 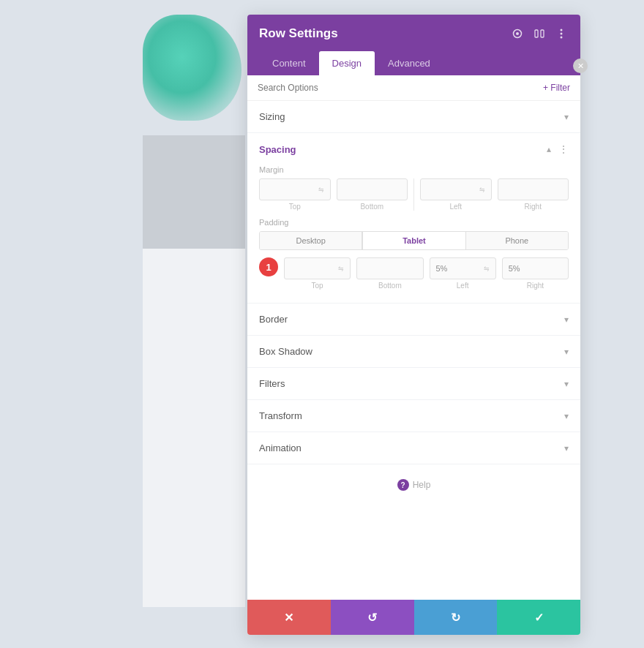 What do you see at coordinates (372, 206) in the screenshot?
I see `margin-bottom-label: Bottom` at bounding box center [372, 206].